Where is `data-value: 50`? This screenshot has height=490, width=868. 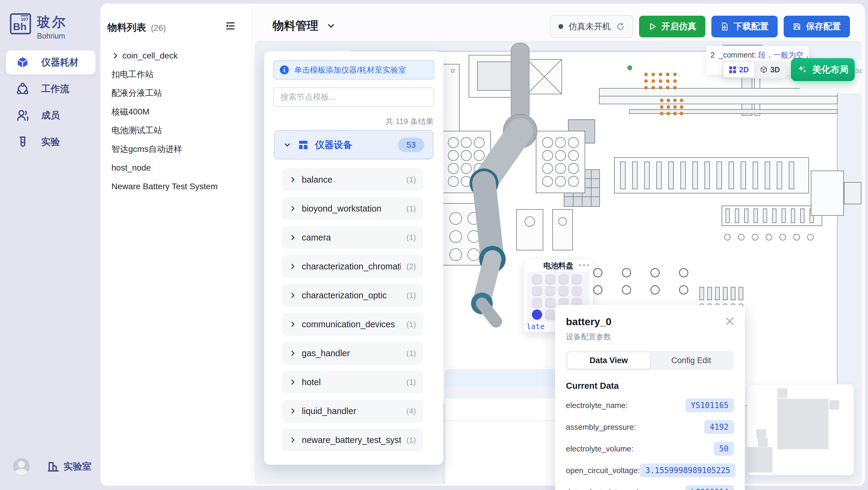 data-value: 50 is located at coordinates (724, 449).